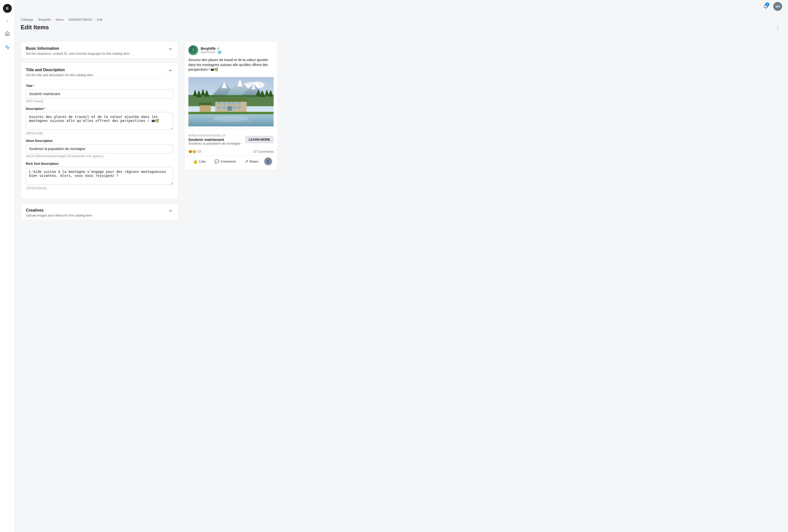 The height and width of the screenshot is (532, 788). What do you see at coordinates (259, 140) in the screenshot?
I see `learn-more-button: LEARN MORE` at bounding box center [259, 140].